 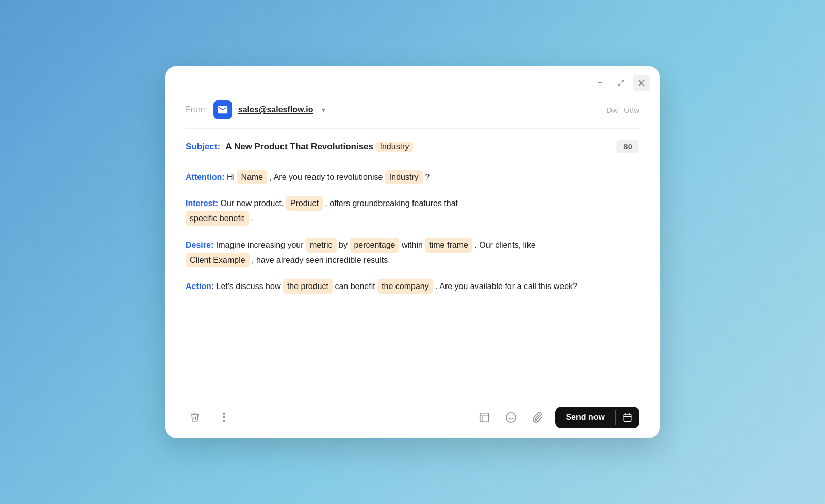 What do you see at coordinates (597, 417) in the screenshot?
I see `send-button-group: Send now` at bounding box center [597, 417].